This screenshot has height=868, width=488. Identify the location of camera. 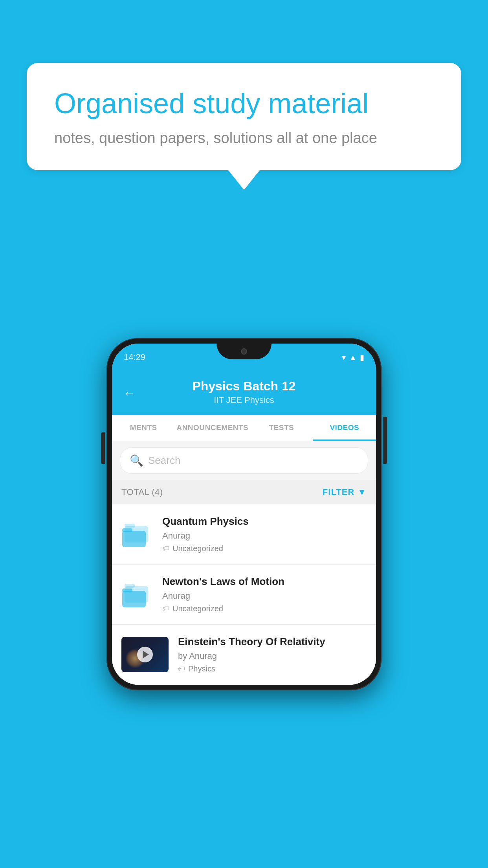
(244, 351).